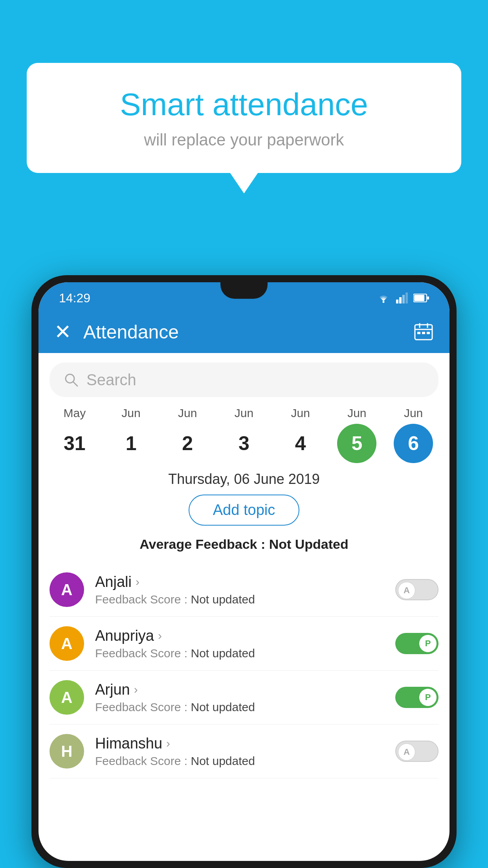  I want to click on student-info: Arjun ›Feedback Score : Not updated, so click(240, 697).